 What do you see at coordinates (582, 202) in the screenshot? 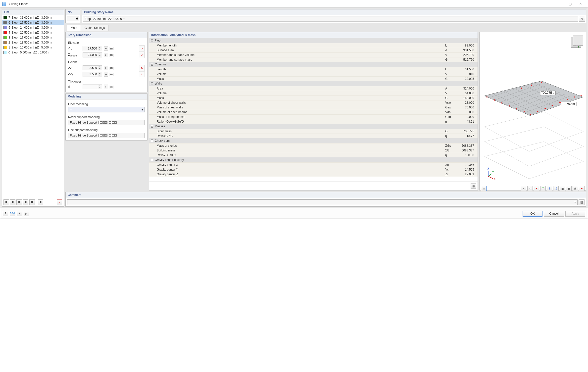
I see `comment-library-button: ▥` at bounding box center [582, 202].